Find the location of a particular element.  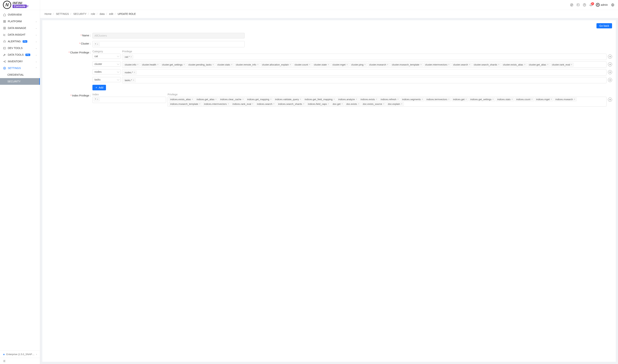

add-cluster-privilege-button: ＋ Add is located at coordinates (99, 88).